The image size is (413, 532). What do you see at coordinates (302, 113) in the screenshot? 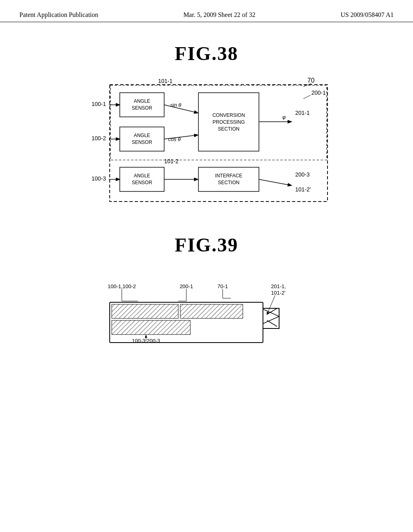
I see `label-201-1: 201-1` at bounding box center [302, 113].